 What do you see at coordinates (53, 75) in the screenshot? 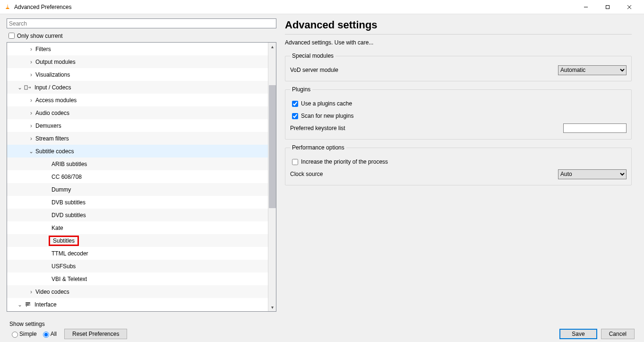
I see `tree-item-label: Visualizations` at bounding box center [53, 75].